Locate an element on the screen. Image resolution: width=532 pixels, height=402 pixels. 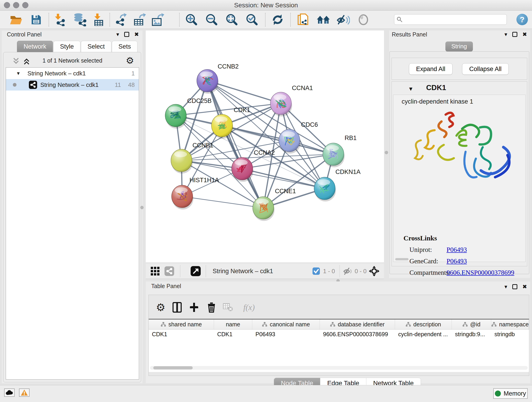
tab-network: Network is located at coordinates (35, 47).